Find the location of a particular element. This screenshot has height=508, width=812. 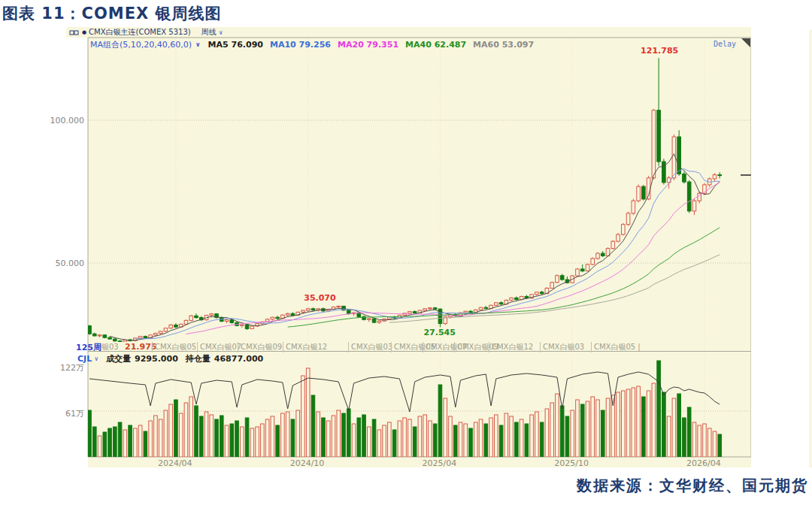

ma40-line is located at coordinates (504, 277).